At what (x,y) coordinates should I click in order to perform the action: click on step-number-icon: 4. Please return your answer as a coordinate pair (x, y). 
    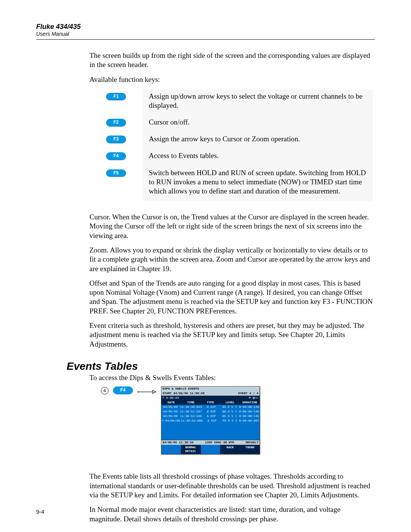
    Looking at the image, I should click on (105, 391).